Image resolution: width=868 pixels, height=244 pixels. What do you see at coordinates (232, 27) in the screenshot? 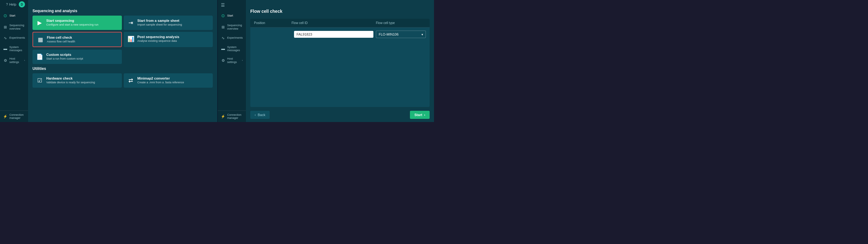
I see `sidebar-right-item-sequencing: ⊞ Sequencing overview` at bounding box center [232, 27].